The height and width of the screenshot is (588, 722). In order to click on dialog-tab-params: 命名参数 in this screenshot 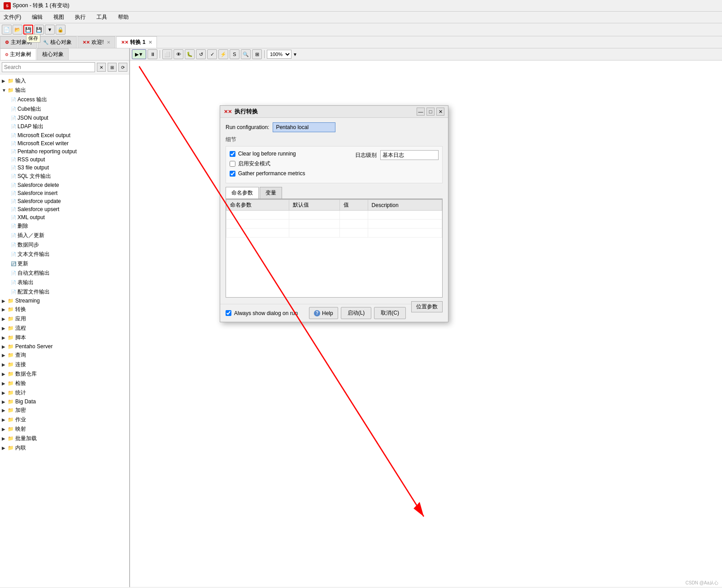, I will do `click(242, 193)`.